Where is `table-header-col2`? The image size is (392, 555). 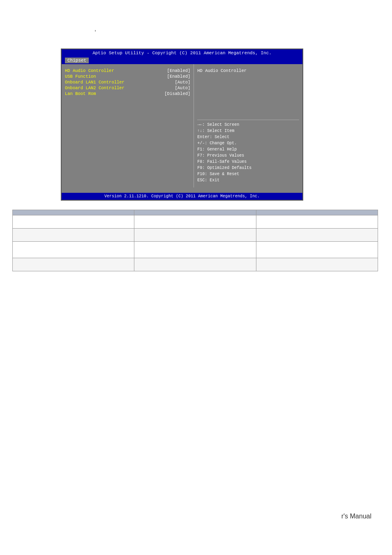 table-header-col2 is located at coordinates (195, 213).